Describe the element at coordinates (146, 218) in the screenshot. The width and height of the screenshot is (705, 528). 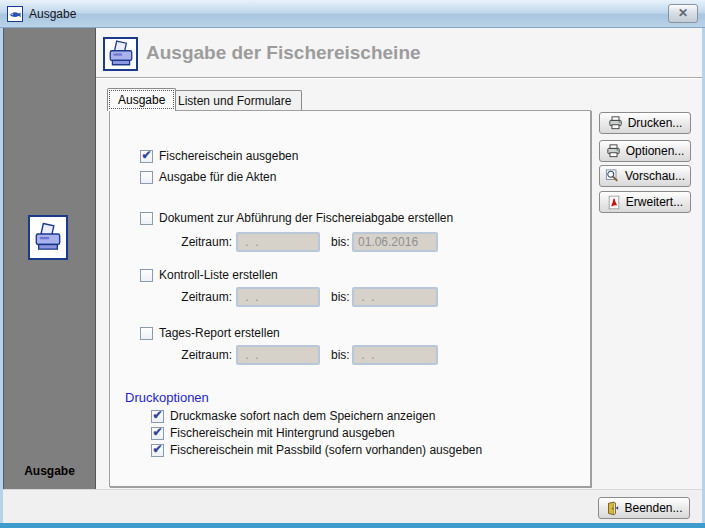
I see `checkbox-fischereiabgabe-dokument` at that location.